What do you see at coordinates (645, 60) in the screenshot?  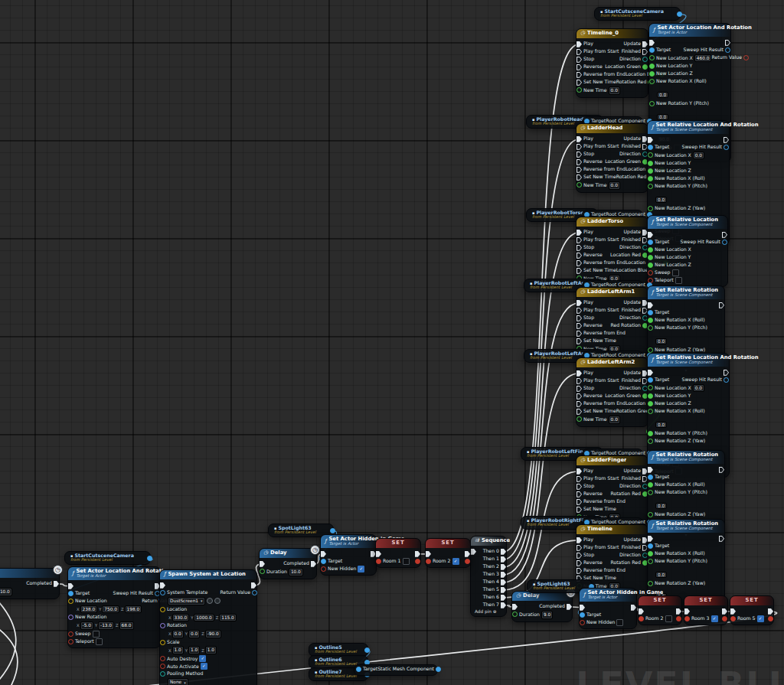 I see `direction-pin` at bounding box center [645, 60].